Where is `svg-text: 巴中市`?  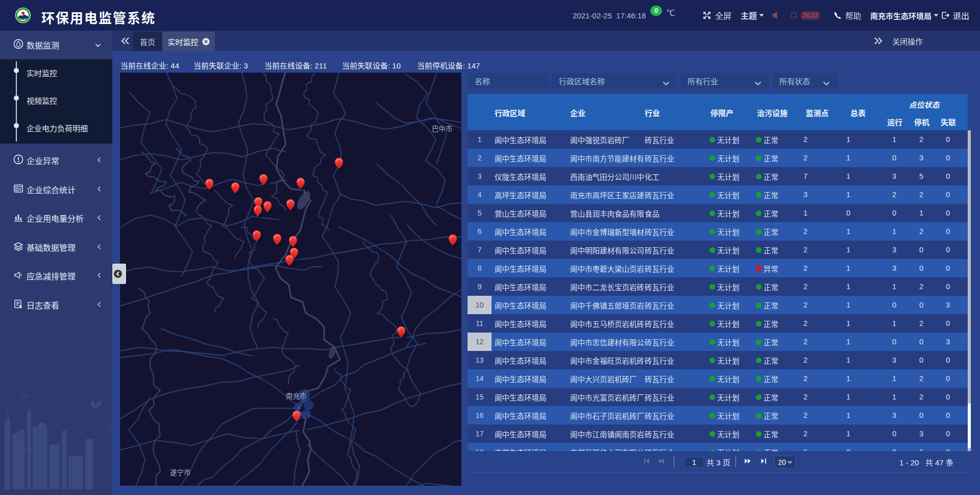
svg-text: 巴中市 is located at coordinates (442, 129).